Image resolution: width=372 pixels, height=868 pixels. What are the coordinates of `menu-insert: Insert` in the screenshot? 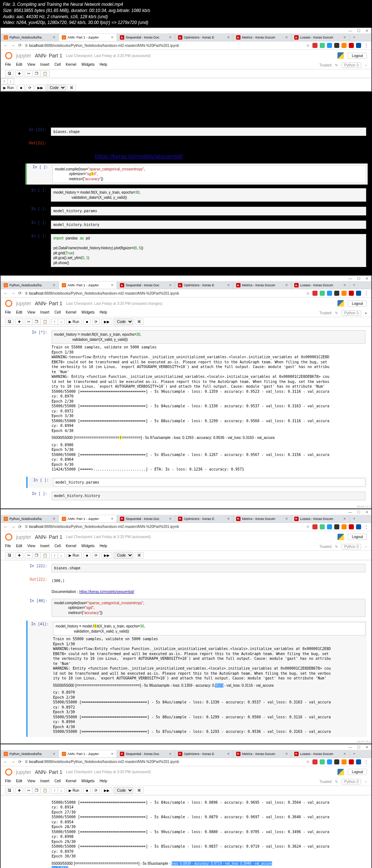 It's located at (45, 65).